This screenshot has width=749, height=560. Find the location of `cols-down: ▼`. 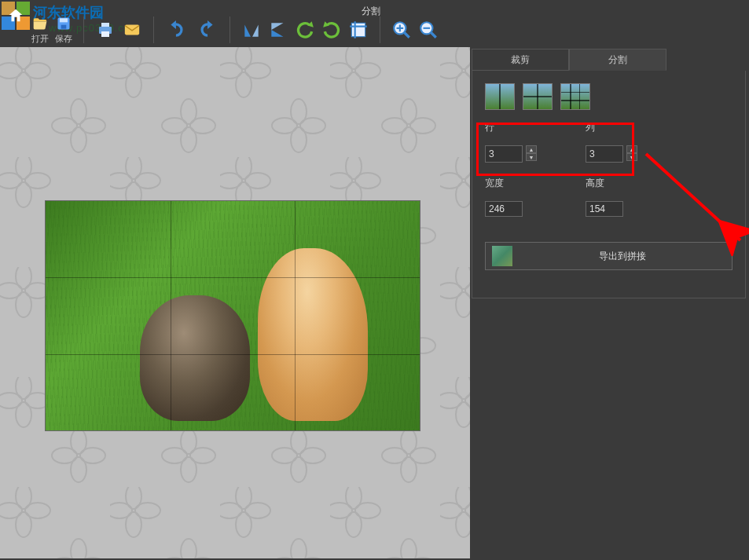

cols-down: ▼ is located at coordinates (632, 157).